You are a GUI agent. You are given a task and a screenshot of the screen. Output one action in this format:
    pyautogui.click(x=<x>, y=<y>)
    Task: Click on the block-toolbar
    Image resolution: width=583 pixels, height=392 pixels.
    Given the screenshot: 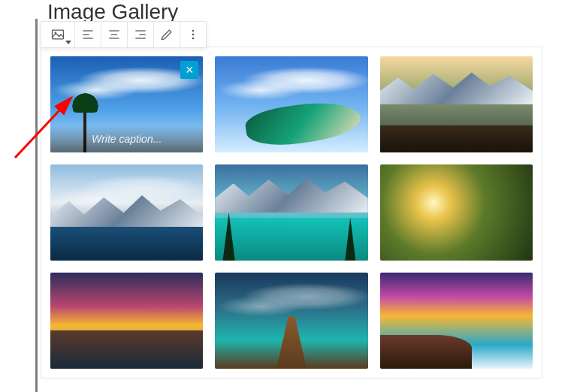 What is the action you would take?
    pyautogui.click(x=123, y=35)
    